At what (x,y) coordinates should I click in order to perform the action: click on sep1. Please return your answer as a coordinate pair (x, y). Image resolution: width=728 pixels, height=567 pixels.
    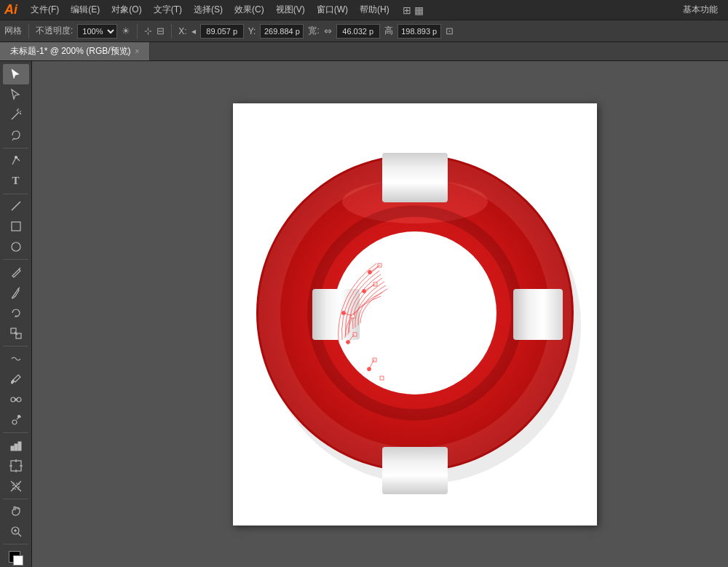
    Looking at the image, I should click on (29, 31).